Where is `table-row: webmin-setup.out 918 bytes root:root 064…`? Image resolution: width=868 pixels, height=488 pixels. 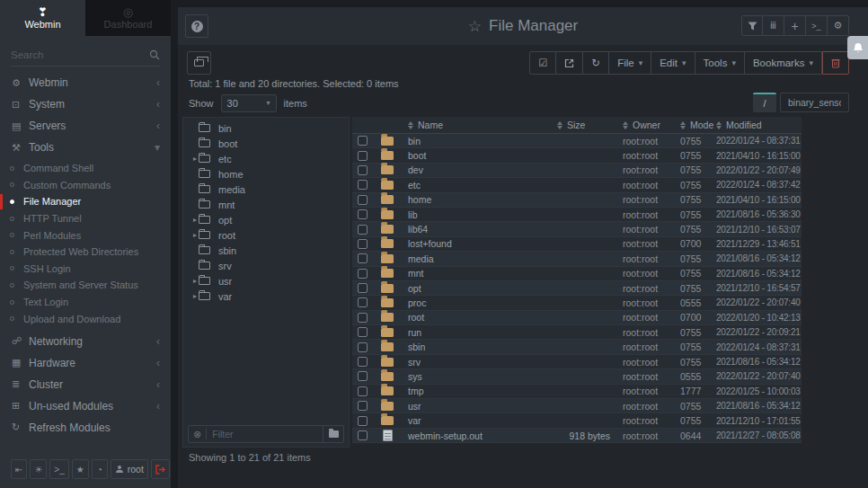 table-row: webmin-setup.out 918 bytes root:root 064… is located at coordinates (577, 436).